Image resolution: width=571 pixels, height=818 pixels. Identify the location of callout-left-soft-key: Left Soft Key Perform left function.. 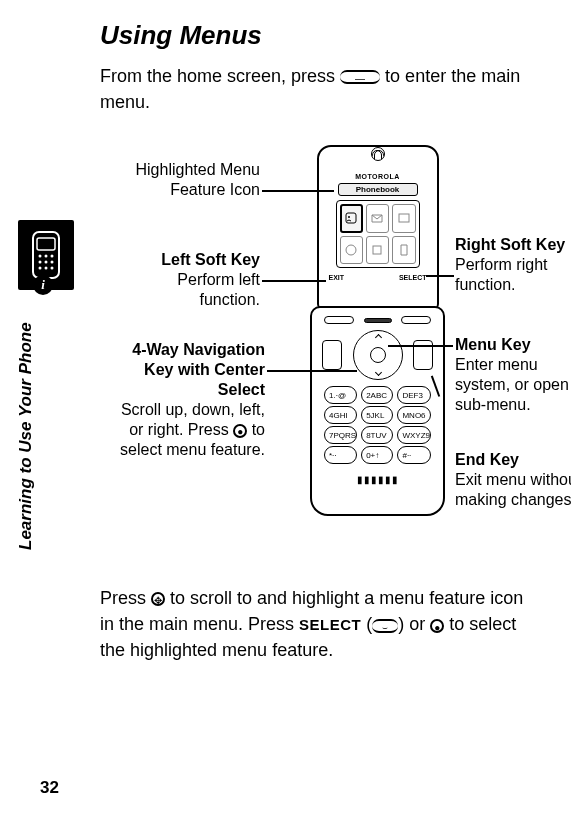
(190, 280).